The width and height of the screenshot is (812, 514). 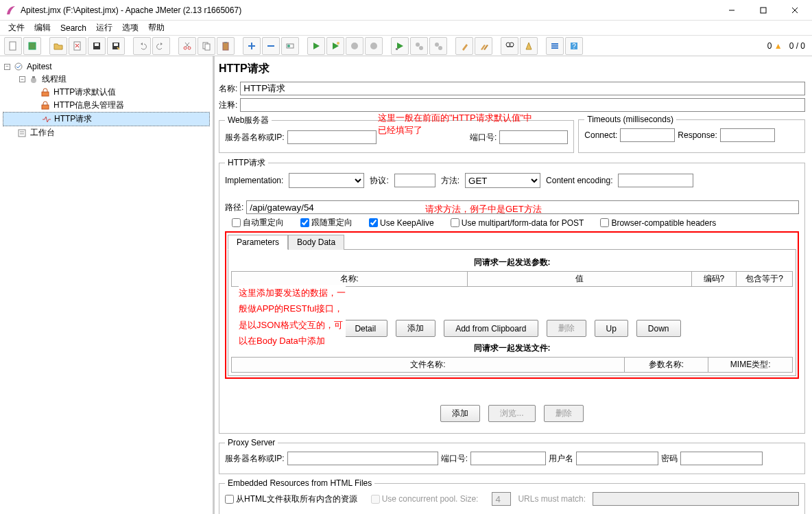 I want to click on collapse-button, so click(x=271, y=46).